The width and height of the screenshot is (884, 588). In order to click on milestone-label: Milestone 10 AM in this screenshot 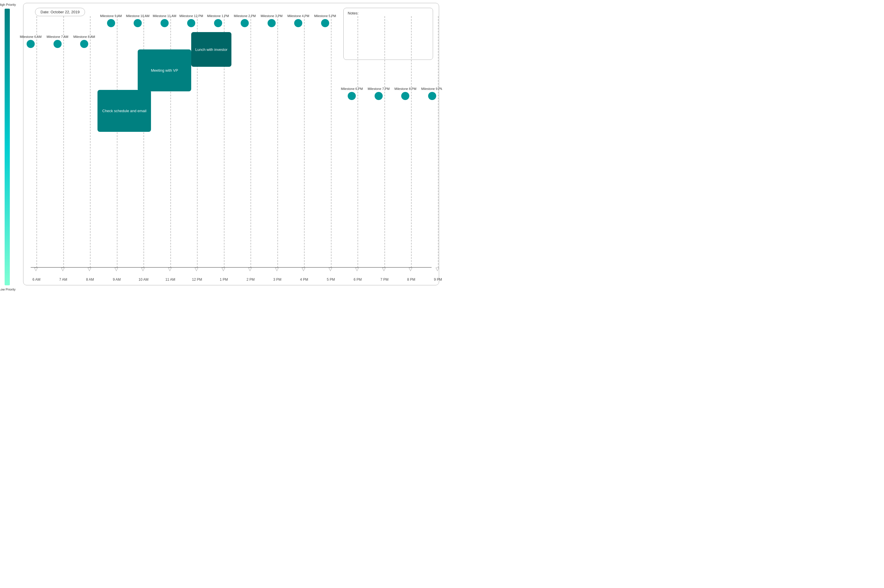, I will do `click(137, 16)`.